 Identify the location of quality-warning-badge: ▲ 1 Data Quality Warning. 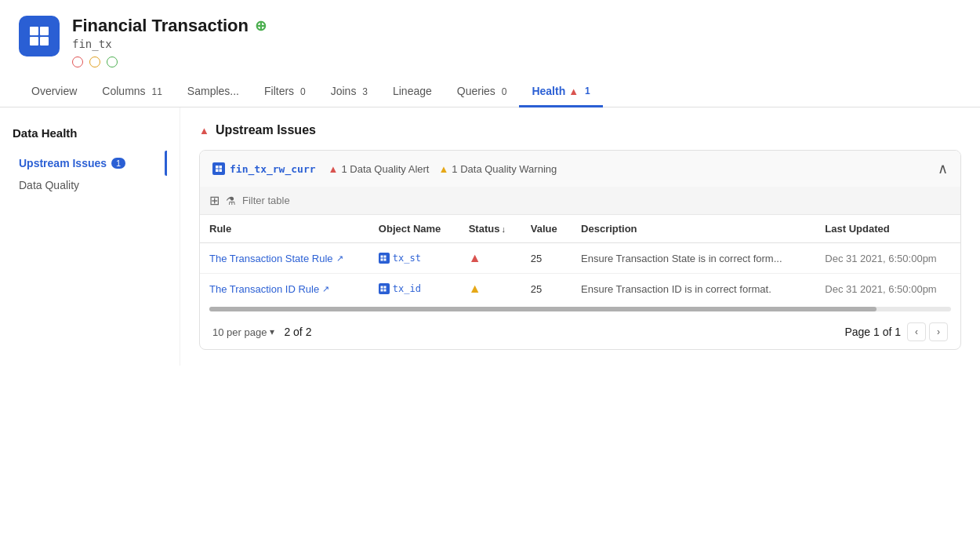
(497, 169).